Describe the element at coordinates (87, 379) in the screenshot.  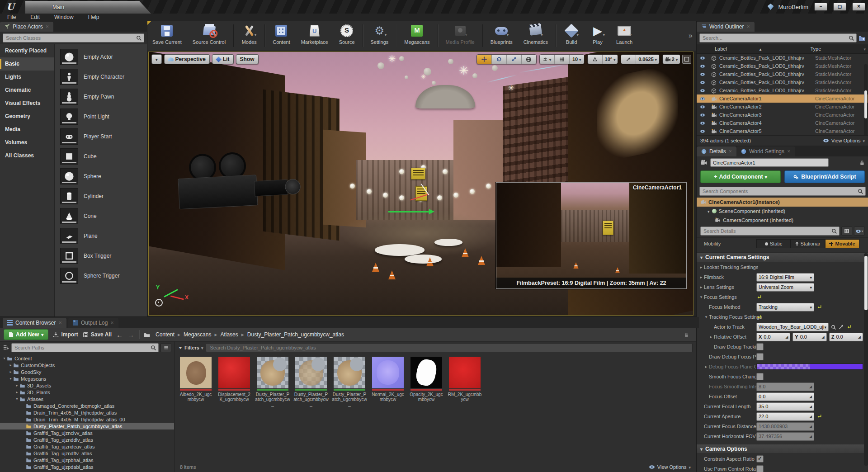
I see `folder-megascans: Megascans` at that location.